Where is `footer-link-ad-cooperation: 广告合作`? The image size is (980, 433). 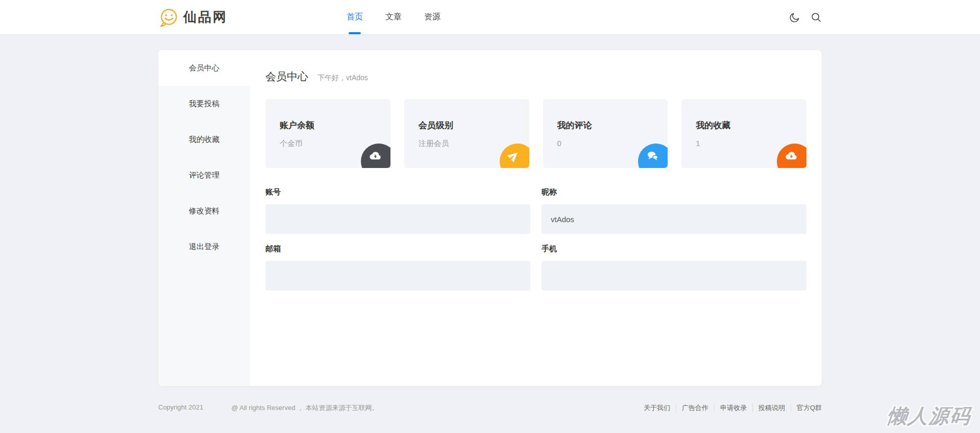 footer-link-ad-cooperation: 广告合作 is located at coordinates (695, 408).